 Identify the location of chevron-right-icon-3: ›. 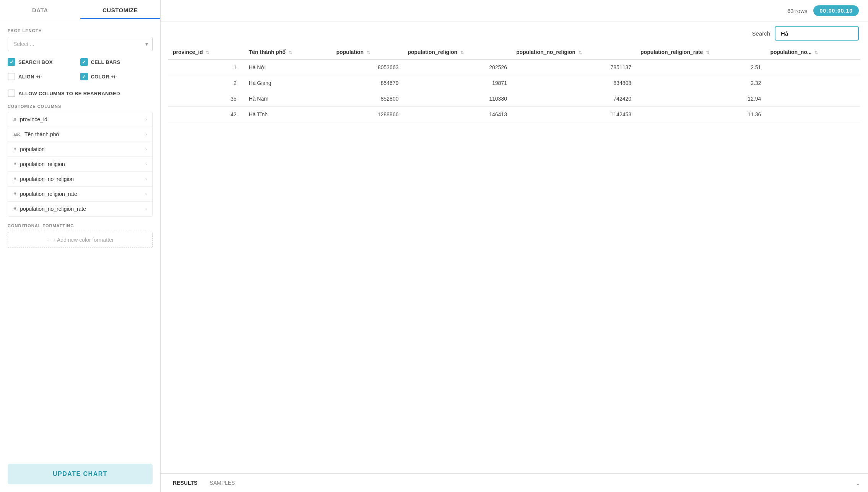
(146, 149).